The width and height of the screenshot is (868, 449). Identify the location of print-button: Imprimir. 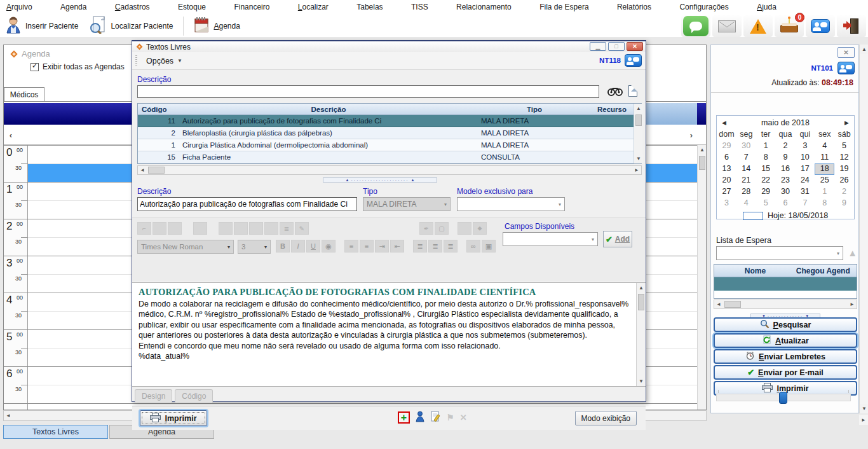
(173, 418).